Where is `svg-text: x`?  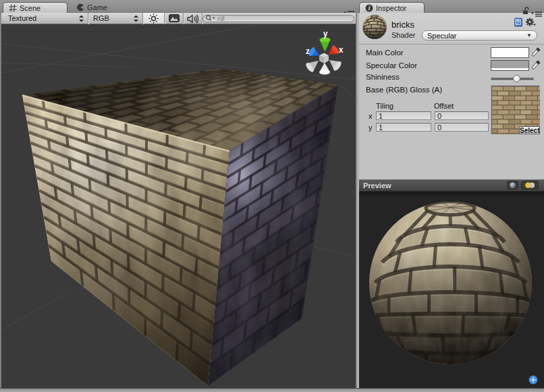 svg-text: x is located at coordinates (342, 50).